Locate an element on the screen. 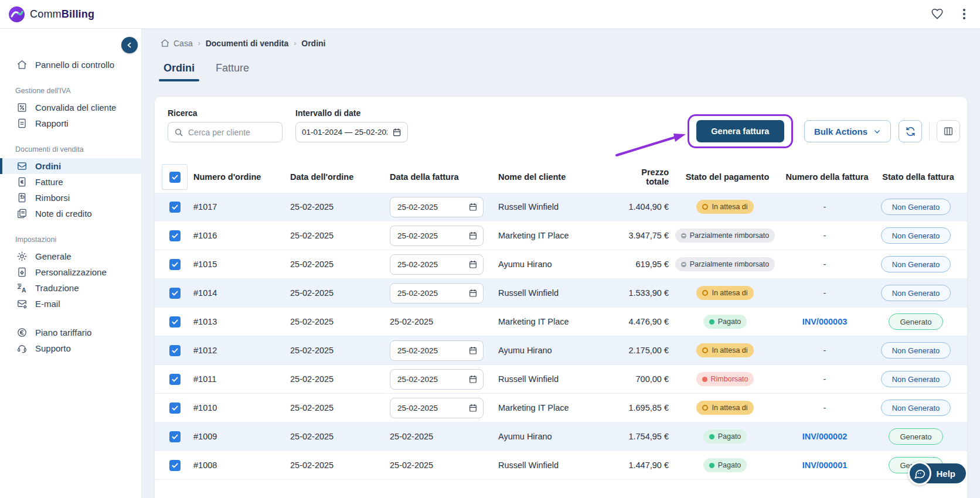 Image resolution: width=980 pixels, height=498 pixels. breadcrumb-current: Ordini is located at coordinates (313, 43).